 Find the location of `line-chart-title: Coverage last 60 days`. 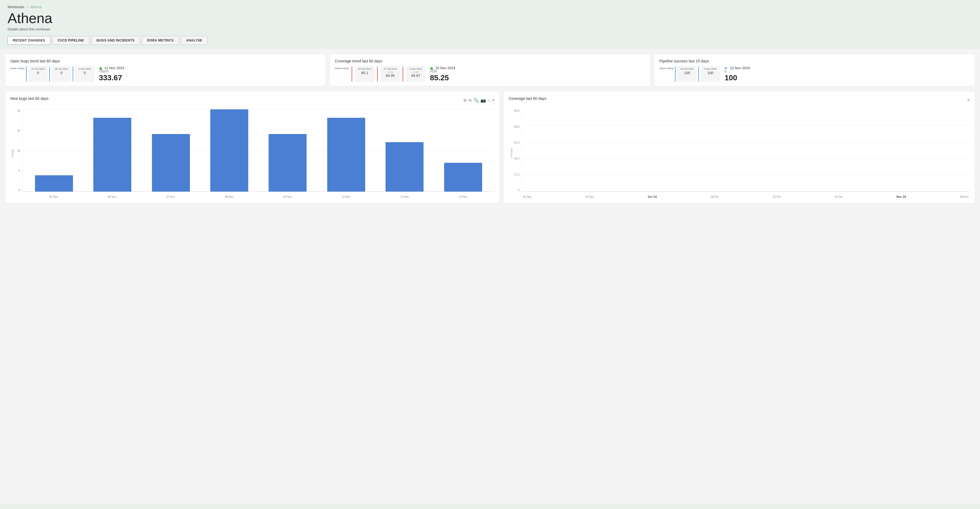

line-chart-title: Coverage last 60 days is located at coordinates (527, 99).